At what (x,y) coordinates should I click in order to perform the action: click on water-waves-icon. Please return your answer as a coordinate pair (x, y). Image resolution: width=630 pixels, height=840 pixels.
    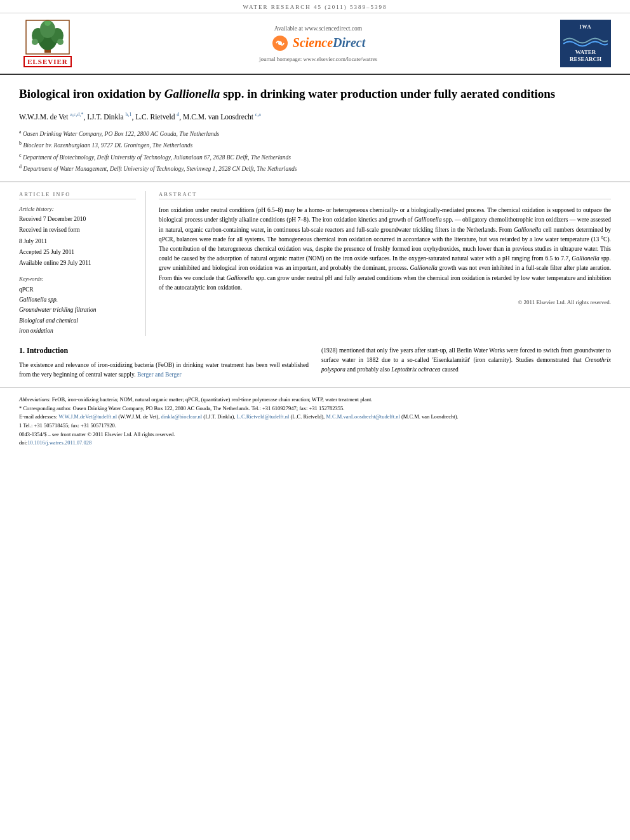
    Looking at the image, I should click on (586, 41).